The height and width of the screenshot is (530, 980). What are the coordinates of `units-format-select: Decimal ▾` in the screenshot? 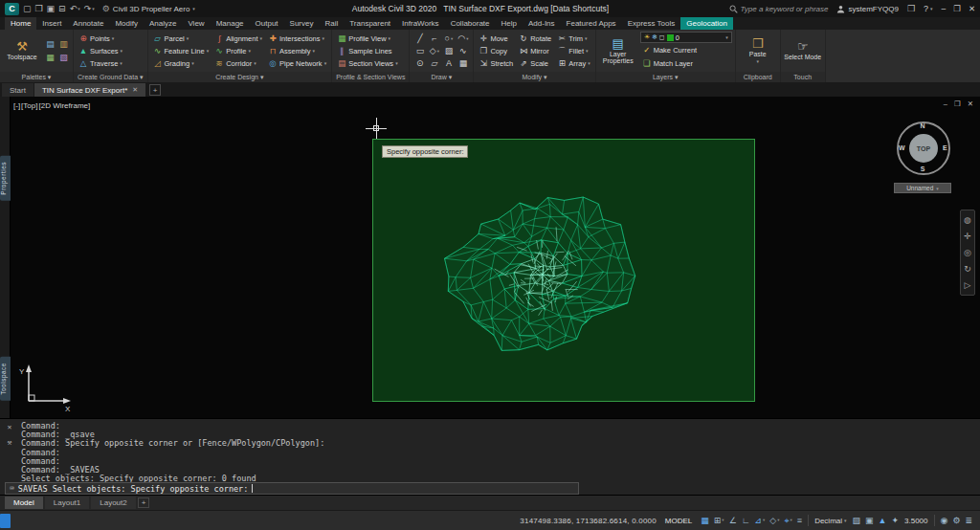 It's located at (831, 520).